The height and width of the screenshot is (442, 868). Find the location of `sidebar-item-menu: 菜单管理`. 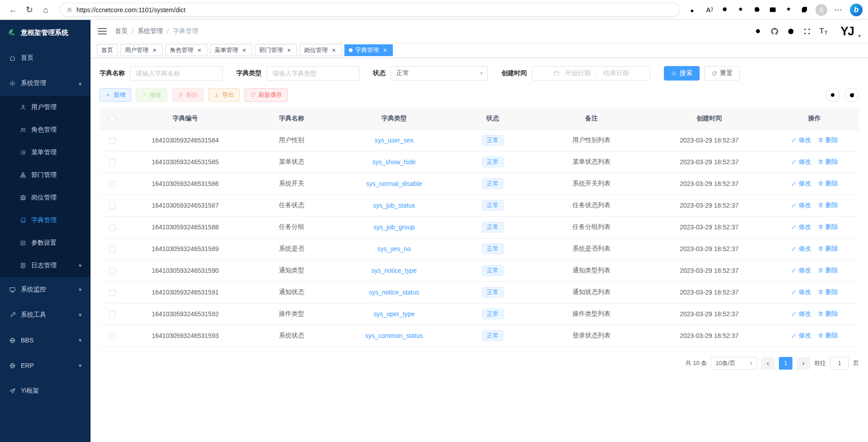

sidebar-item-menu: 菜单管理 is located at coordinates (45, 152).